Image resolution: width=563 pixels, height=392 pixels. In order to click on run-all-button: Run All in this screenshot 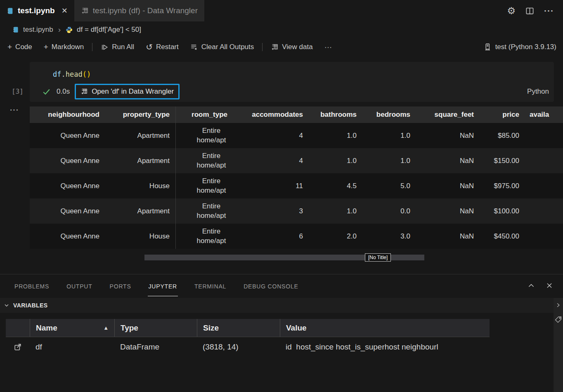, I will do `click(117, 47)`.